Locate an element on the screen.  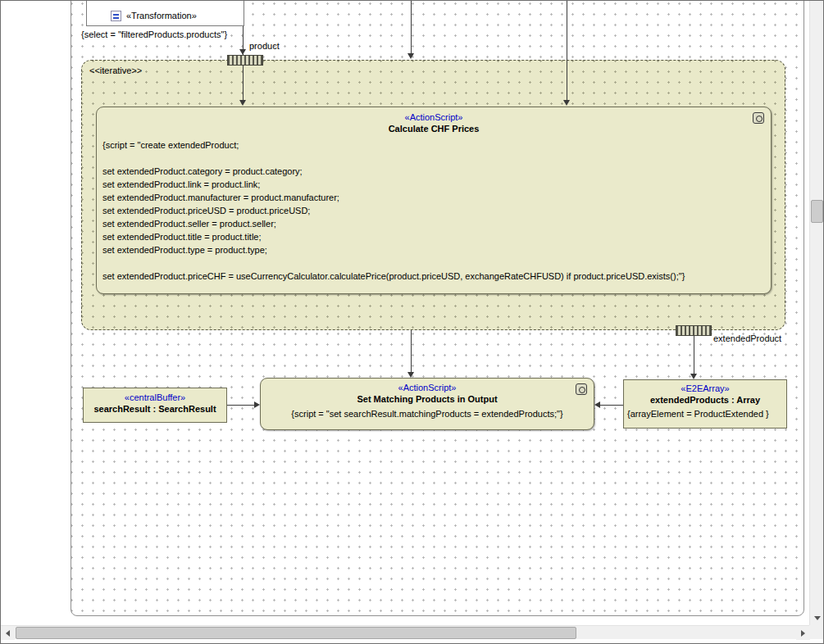
edge-top-to-calculate-action is located at coordinates (567, 51).